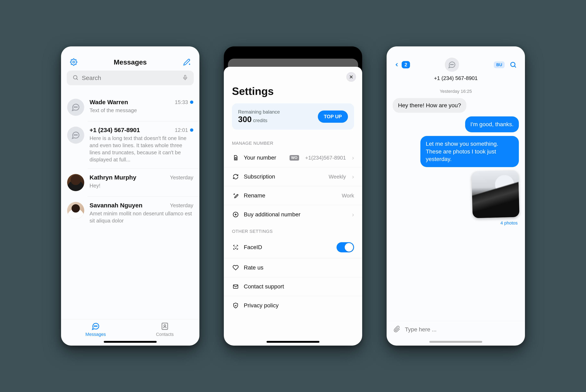 This screenshot has height=392, width=586. What do you see at coordinates (293, 177) in the screenshot?
I see `cell-subscription: Subscription Weekly ›` at bounding box center [293, 177].